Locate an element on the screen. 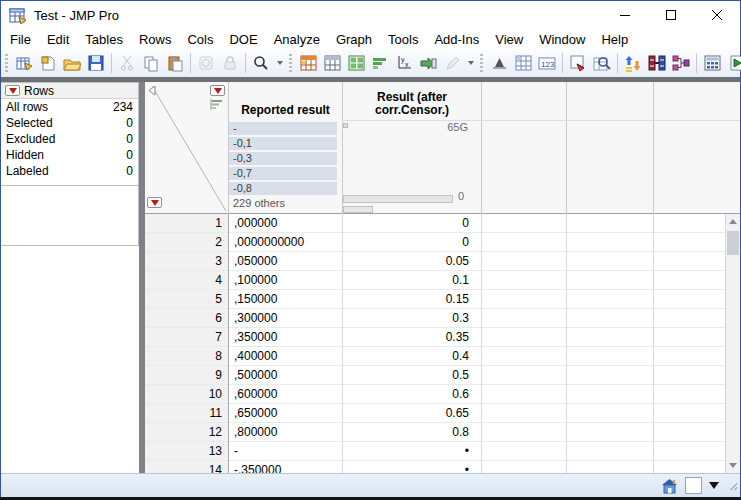  cell-reported: ,500000 is located at coordinates (285, 375).